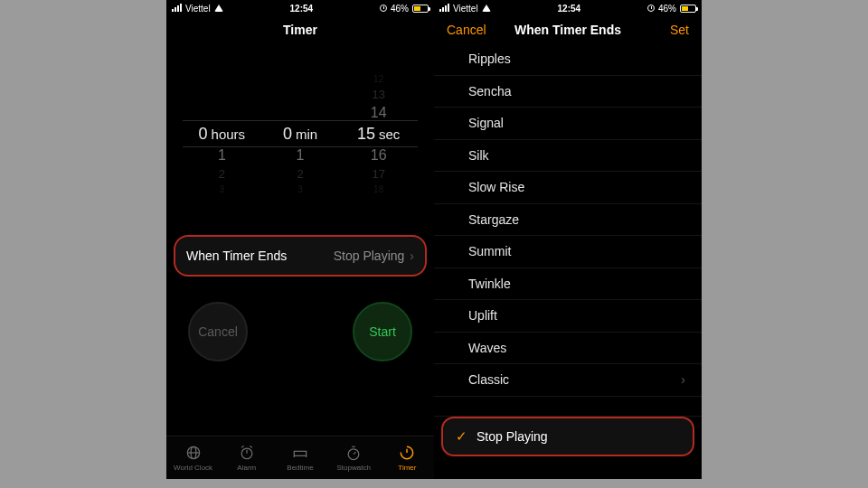 The width and height of the screenshot is (868, 488). Describe the element at coordinates (407, 457) in the screenshot. I see `tab-timer: Timer` at that location.